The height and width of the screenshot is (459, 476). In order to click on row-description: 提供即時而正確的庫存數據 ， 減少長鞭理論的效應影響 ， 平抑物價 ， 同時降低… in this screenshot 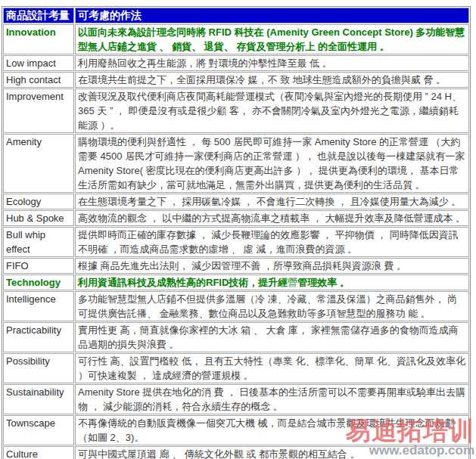, I will do `click(272, 242)`.